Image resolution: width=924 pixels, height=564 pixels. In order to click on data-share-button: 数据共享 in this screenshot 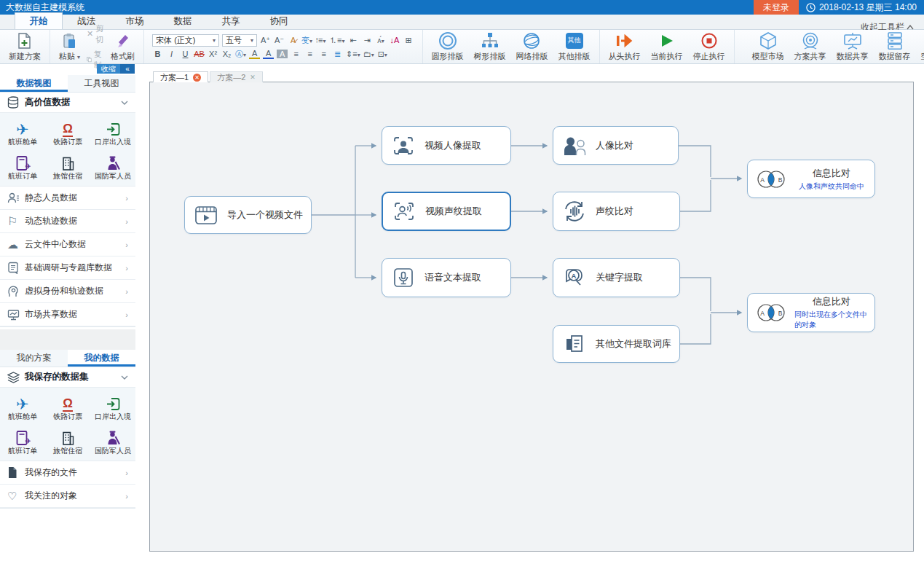, I will do `click(853, 47)`.